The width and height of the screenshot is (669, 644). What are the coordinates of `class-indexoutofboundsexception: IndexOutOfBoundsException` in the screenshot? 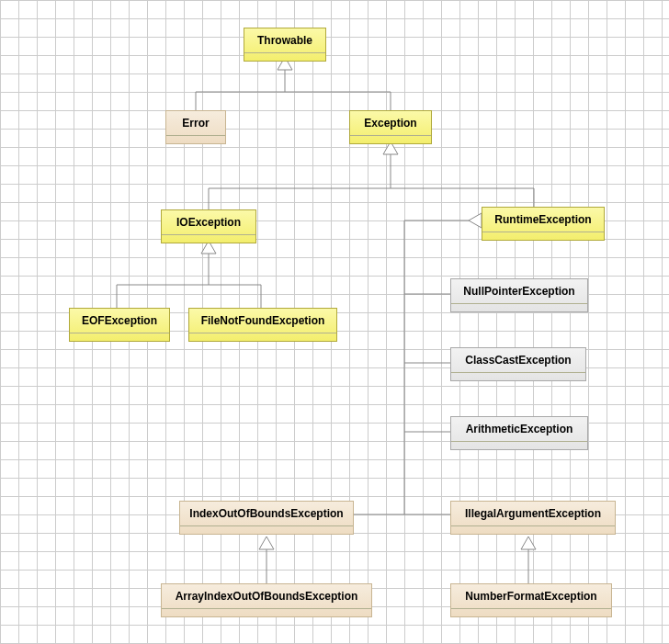 It's located at (266, 518).